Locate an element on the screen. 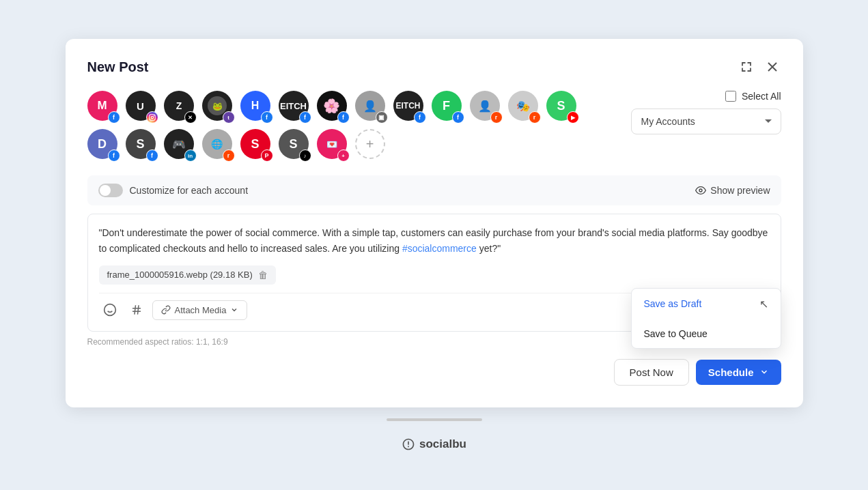 The image size is (868, 490). modal-header-actions is located at coordinates (759, 67).